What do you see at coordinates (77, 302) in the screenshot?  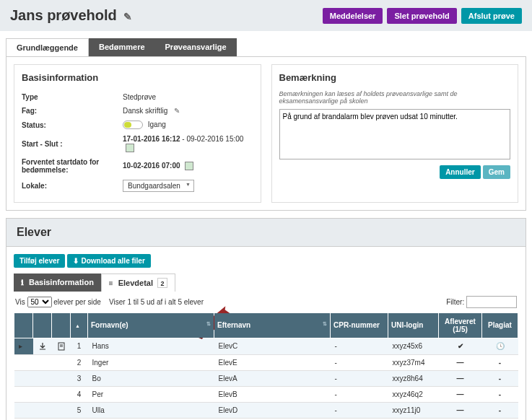 I see `per-side-suffix: elever per side` at bounding box center [77, 302].